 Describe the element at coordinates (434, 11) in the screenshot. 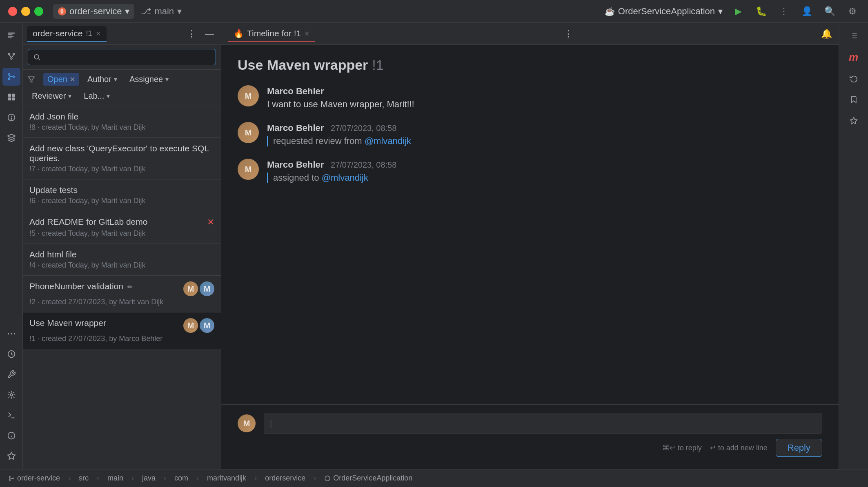

I see `top-bar: 0 order-service ▾ ⎇ main ▾ ☕ OrderServic…` at that location.